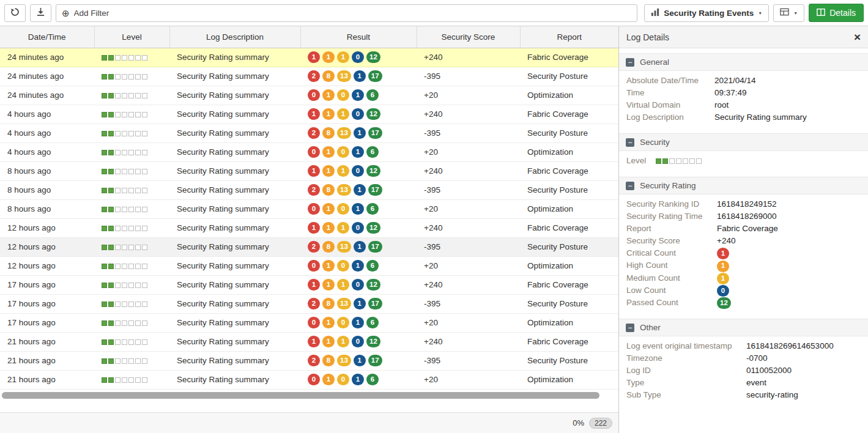  Describe the element at coordinates (47, 57) in the screenshot. I see `cell-datetime: 24 minutes ago` at that location.